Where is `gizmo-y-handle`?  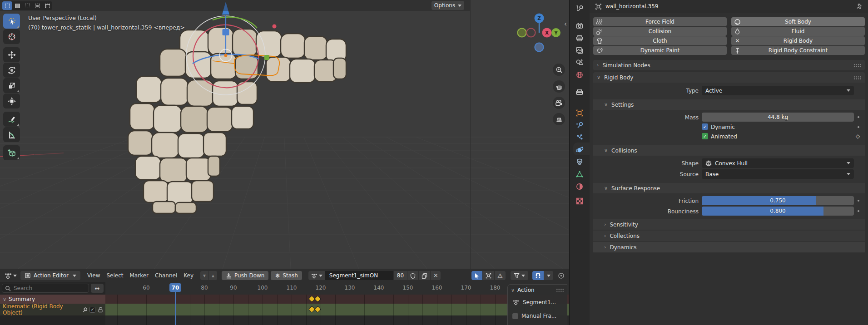
gizmo-y-handle is located at coordinates (267, 57).